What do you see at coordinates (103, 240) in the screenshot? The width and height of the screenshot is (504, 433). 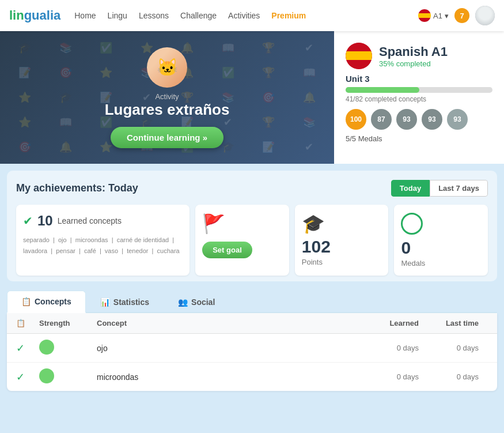 I see `learned-concepts-card: ✔ 10 Learned concepts separado | ojo | m…` at bounding box center [103, 240].